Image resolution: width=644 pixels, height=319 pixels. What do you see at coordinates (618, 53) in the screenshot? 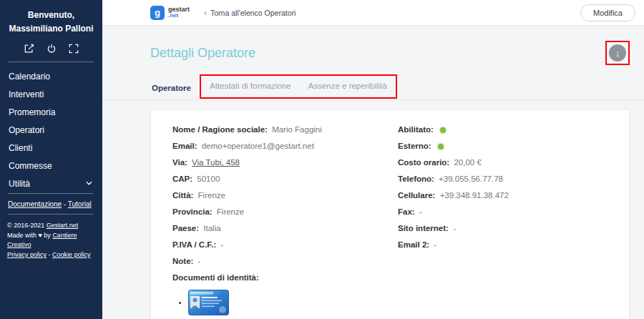
I see `download-button: ↓` at bounding box center [618, 53].